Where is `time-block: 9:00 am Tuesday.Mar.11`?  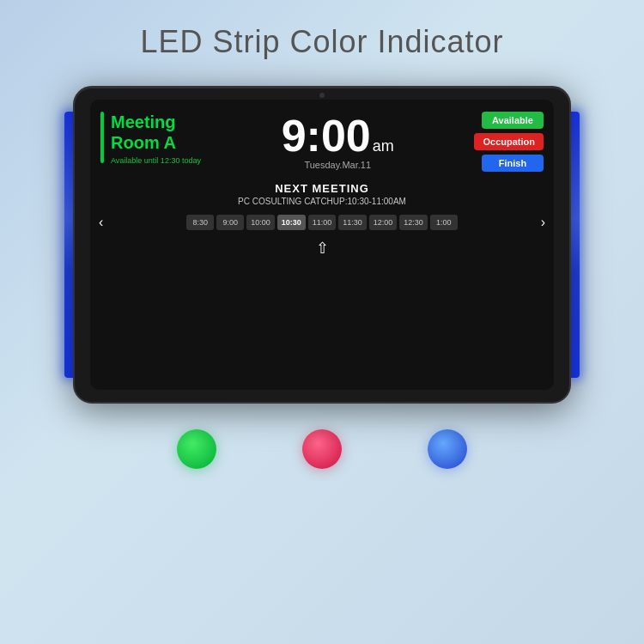 time-block: 9:00 am Tuesday.Mar.11 is located at coordinates (338, 142).